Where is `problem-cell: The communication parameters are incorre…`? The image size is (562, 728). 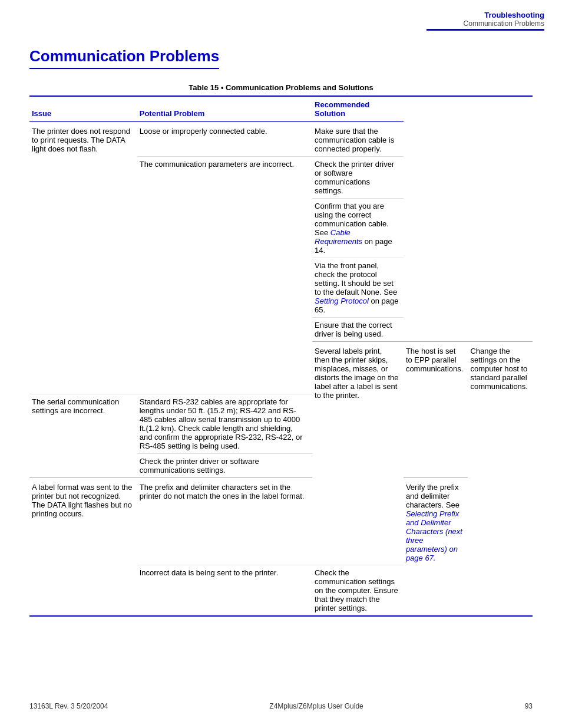 problem-cell: The communication parameters are incorre… is located at coordinates (225, 276).